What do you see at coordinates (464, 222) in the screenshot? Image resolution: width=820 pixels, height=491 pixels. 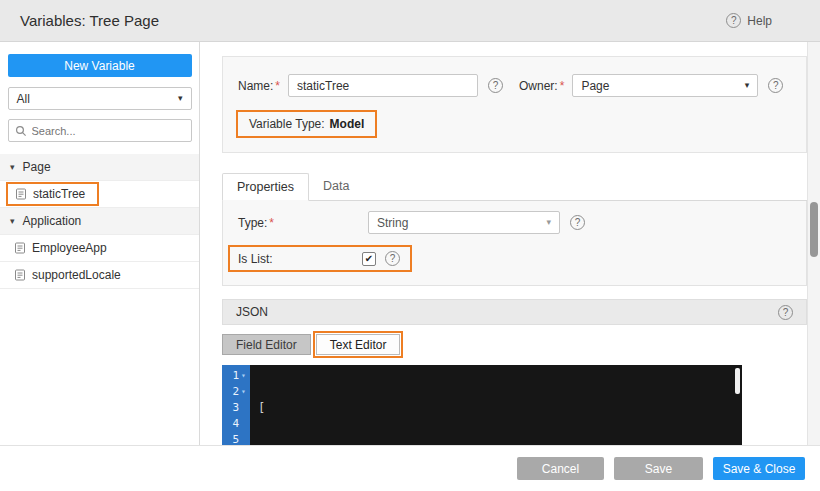 I see `type-select: String ▾` at bounding box center [464, 222].